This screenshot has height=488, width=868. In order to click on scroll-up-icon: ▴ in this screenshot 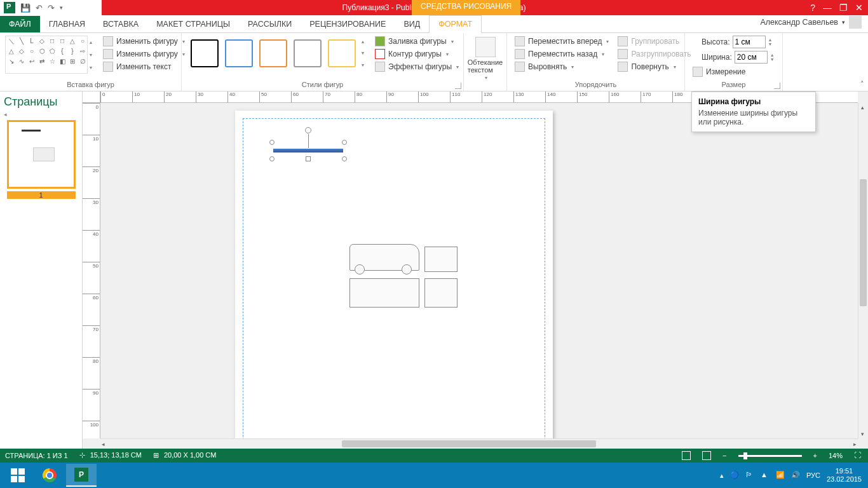, I will do `click(863, 107)`.